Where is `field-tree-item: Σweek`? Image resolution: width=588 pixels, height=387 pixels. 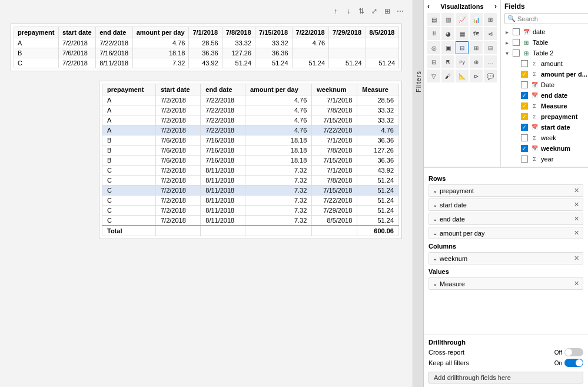
field-tree-item: Σweek is located at coordinates (546, 138).